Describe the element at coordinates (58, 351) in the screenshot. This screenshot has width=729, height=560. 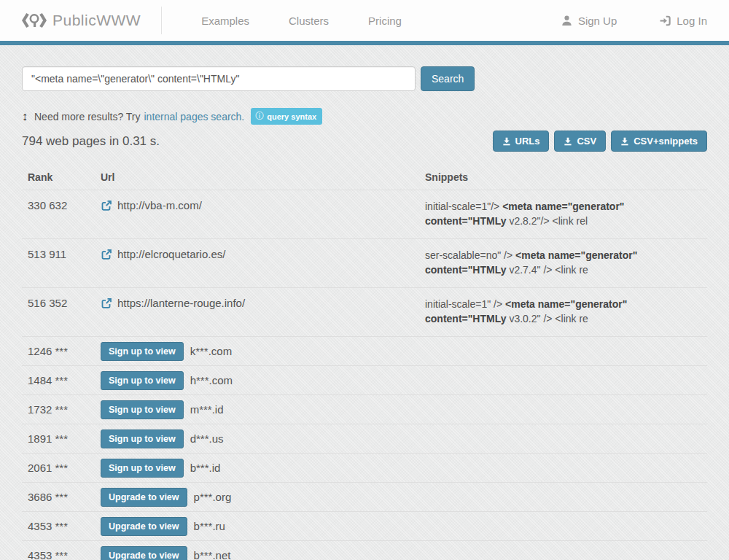
I see `rank-value: 1246 ***` at that location.